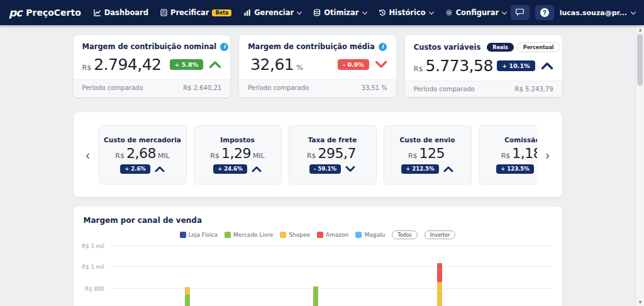 The image size is (644, 306). Describe the element at coordinates (449, 13) in the screenshot. I see `gear-icon` at that location.